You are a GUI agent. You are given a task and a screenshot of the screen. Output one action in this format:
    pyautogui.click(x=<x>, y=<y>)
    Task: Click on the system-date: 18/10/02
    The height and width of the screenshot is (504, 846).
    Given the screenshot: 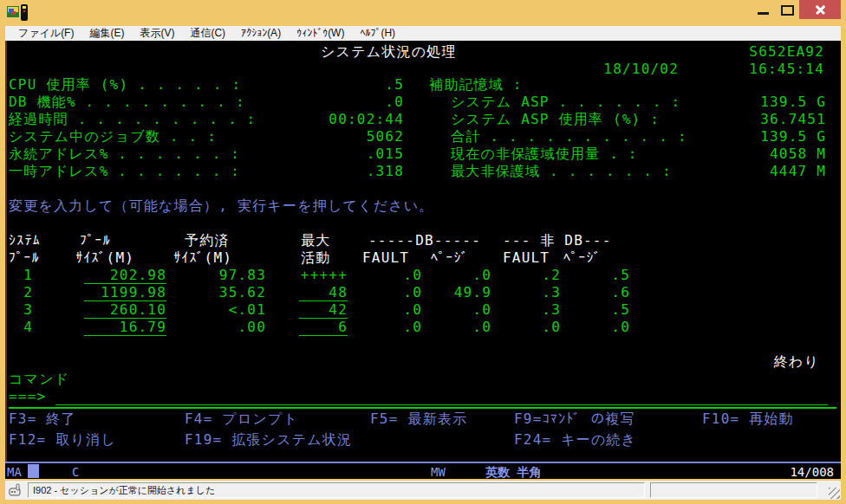 What is the action you would take?
    pyautogui.click(x=641, y=69)
    